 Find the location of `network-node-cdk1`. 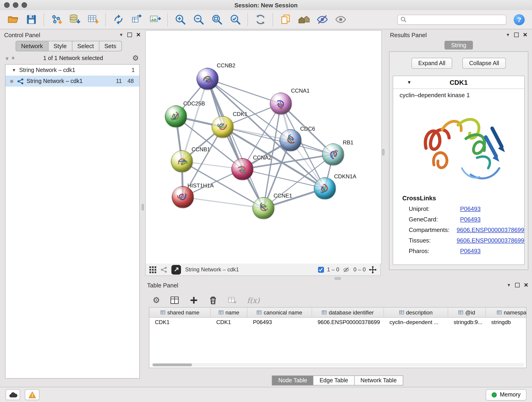

network-node-cdk1 is located at coordinates (223, 127).